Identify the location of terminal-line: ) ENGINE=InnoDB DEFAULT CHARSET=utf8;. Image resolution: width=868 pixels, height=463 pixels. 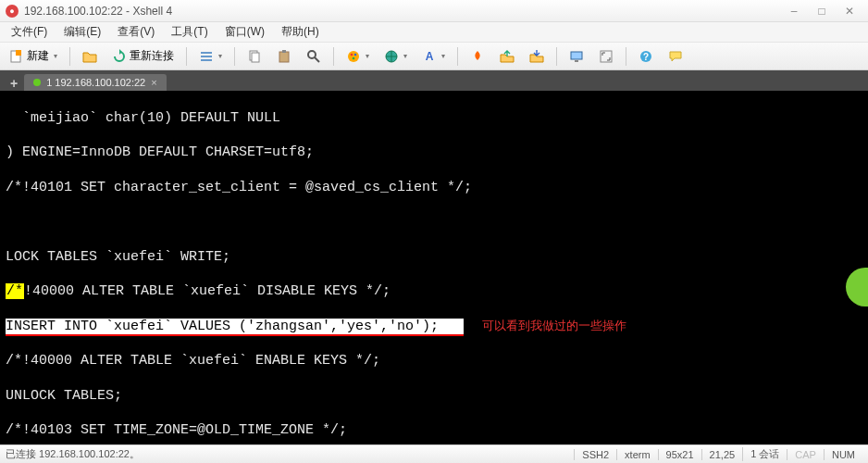
(434, 154).